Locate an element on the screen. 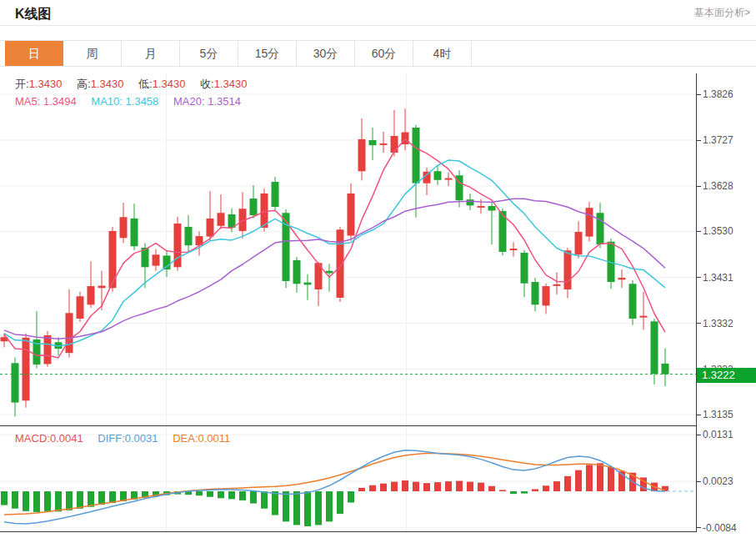 The height and width of the screenshot is (538, 756). ma5-label: MA5: is located at coordinates (28, 102).